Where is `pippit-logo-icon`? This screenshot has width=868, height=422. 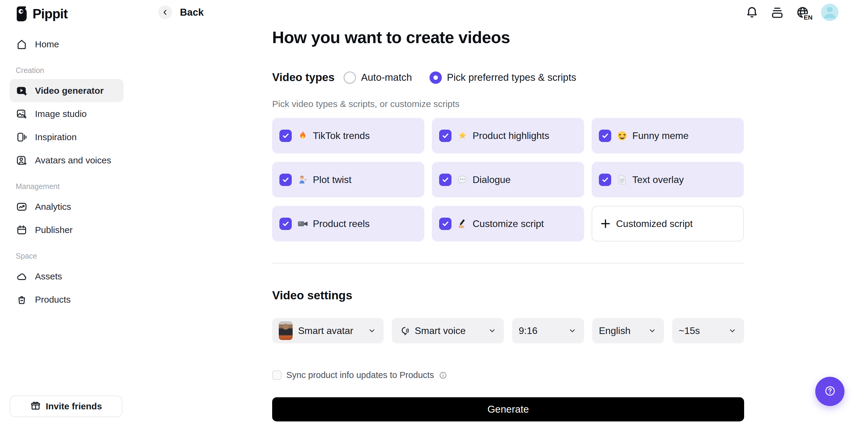
pippit-logo-icon is located at coordinates (22, 14).